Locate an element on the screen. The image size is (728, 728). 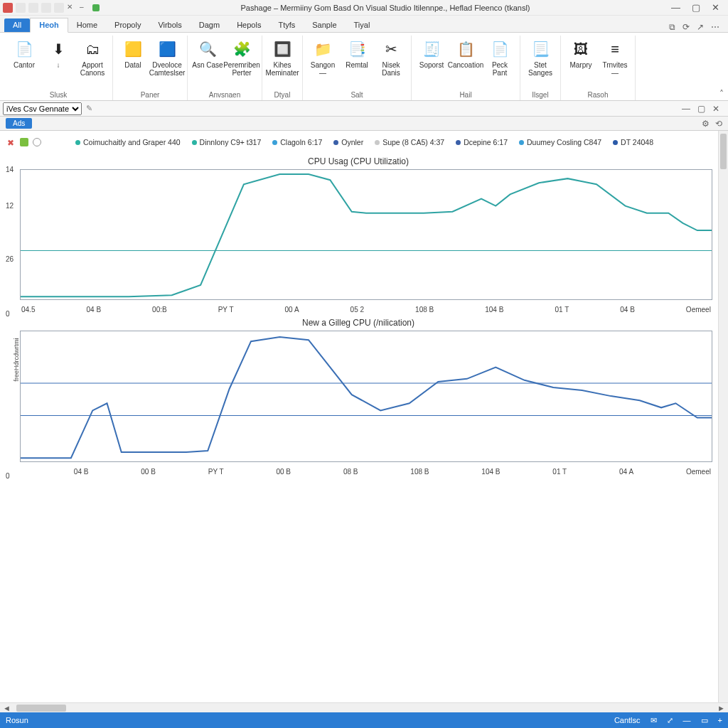
help-icon: ⧉ is located at coordinates (673, 27).